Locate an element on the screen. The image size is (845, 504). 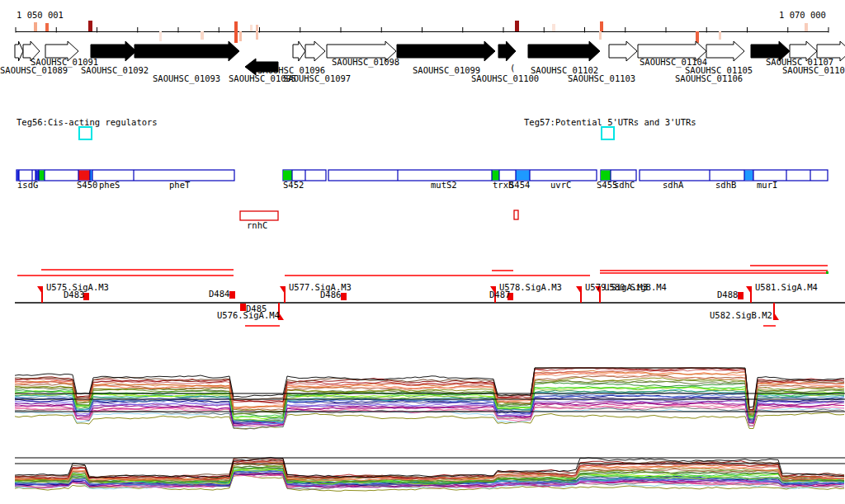
terminator-label: D485 is located at coordinates (256, 309).